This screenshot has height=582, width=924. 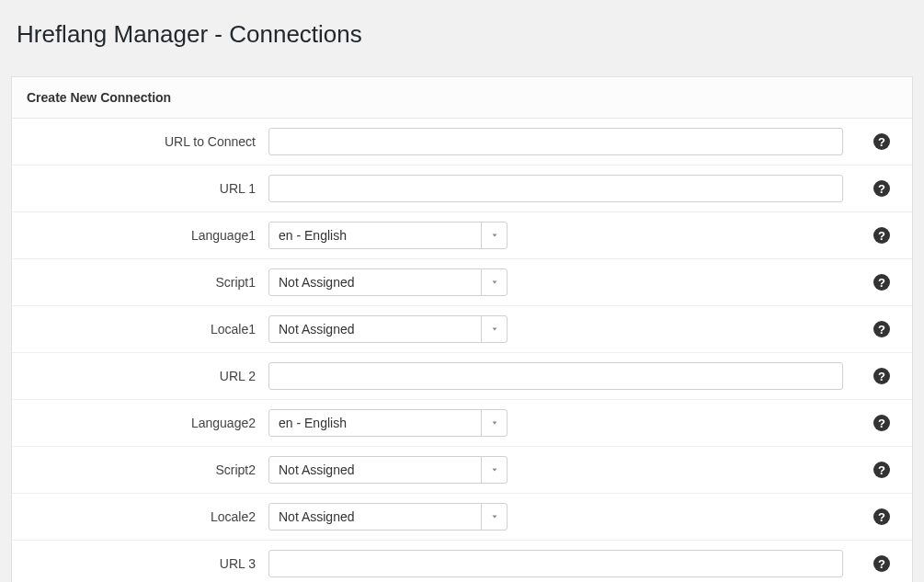 I want to click on help-col-locale2: ?, so click(x=874, y=517).